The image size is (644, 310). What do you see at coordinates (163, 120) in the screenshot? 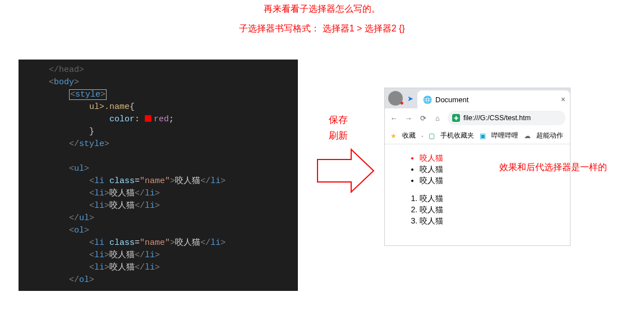
I see `code-line: color: red;` at bounding box center [163, 120].